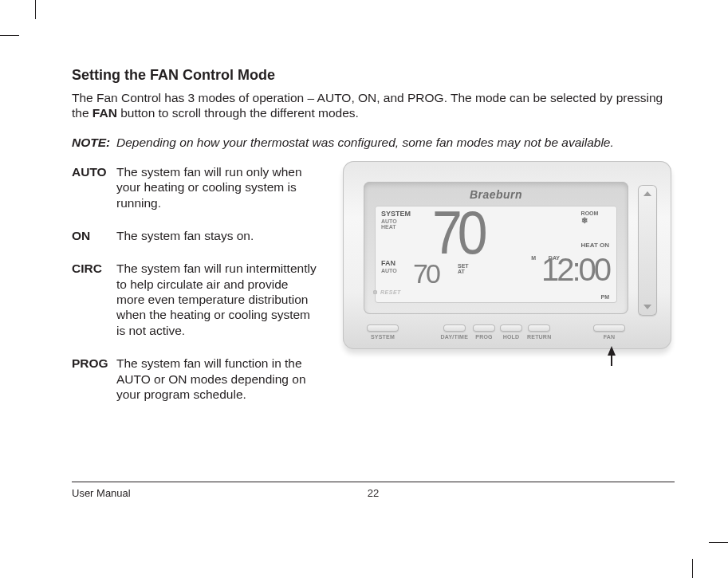 The width and height of the screenshot is (728, 578). I want to click on hold-button, so click(511, 328).